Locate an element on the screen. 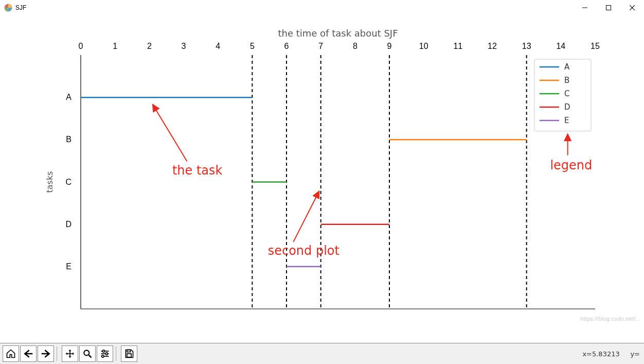  x-tick-label: 2 is located at coordinates (149, 46).